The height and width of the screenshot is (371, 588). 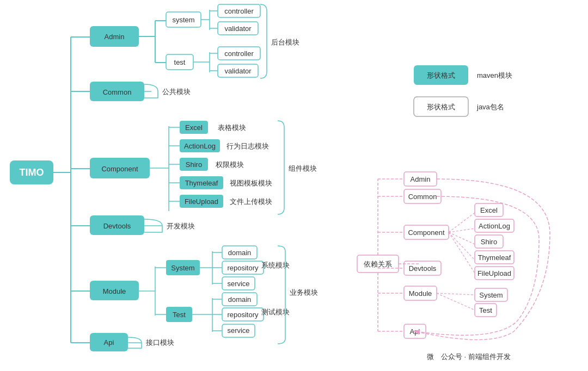 What do you see at coordinates (180, 62) in the screenshot?
I see `svg-text: test` at bounding box center [180, 62].